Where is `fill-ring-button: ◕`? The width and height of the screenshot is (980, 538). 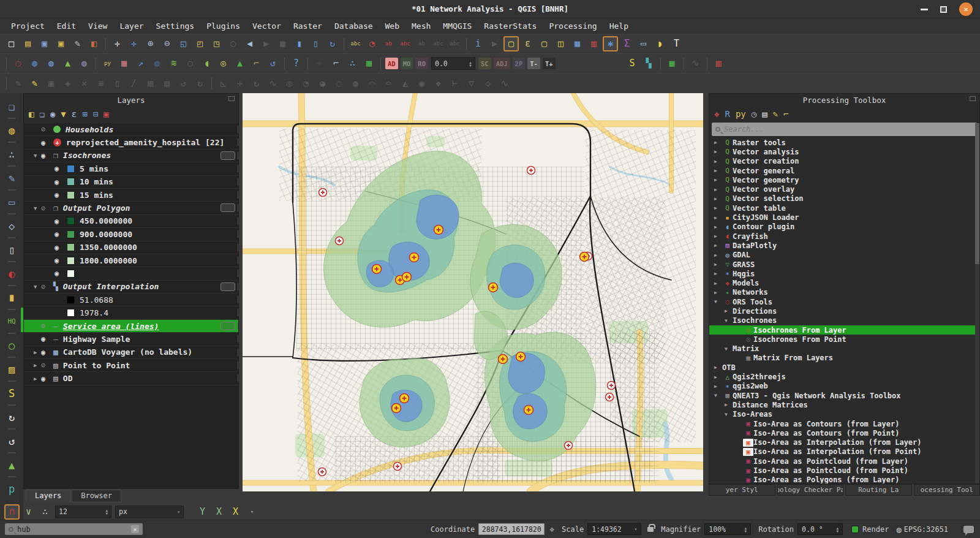 fill-ring-button: ◕ is located at coordinates (322, 83).